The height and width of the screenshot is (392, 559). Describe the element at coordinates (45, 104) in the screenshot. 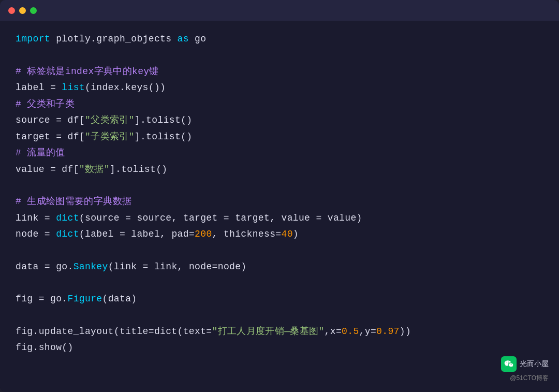

I see `code-token: # 父类和子类` at that location.